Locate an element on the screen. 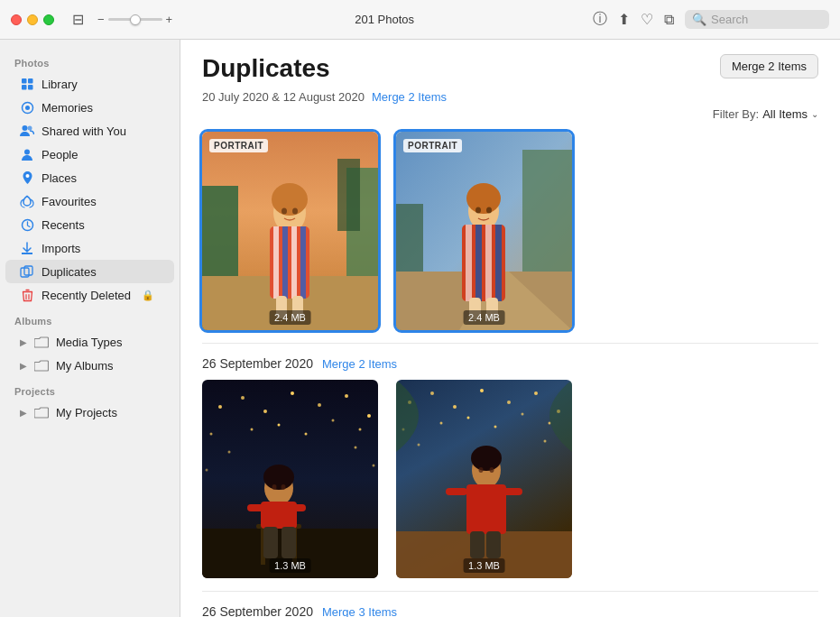 The width and height of the screenshot is (840, 617). info-icon: ⓘ is located at coordinates (600, 20).